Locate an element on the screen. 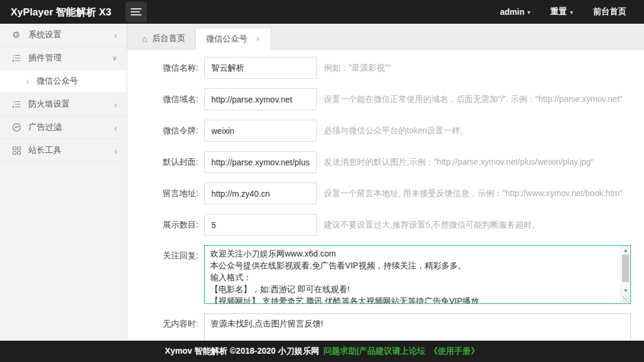  sidebar-toggle-button is located at coordinates (136, 12).